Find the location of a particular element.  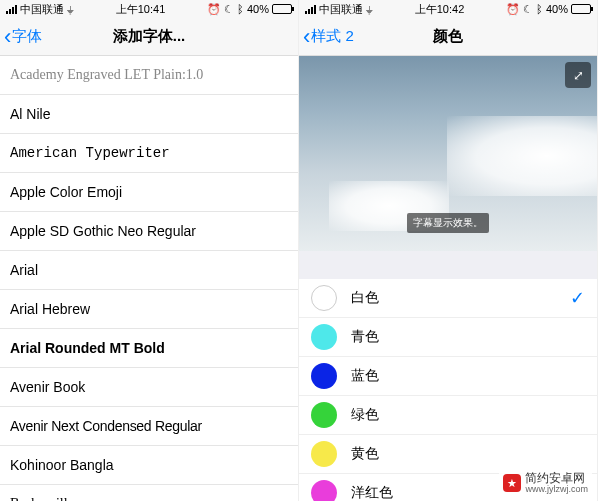

status-time: 上午10:42 is located at coordinates (440, 10).